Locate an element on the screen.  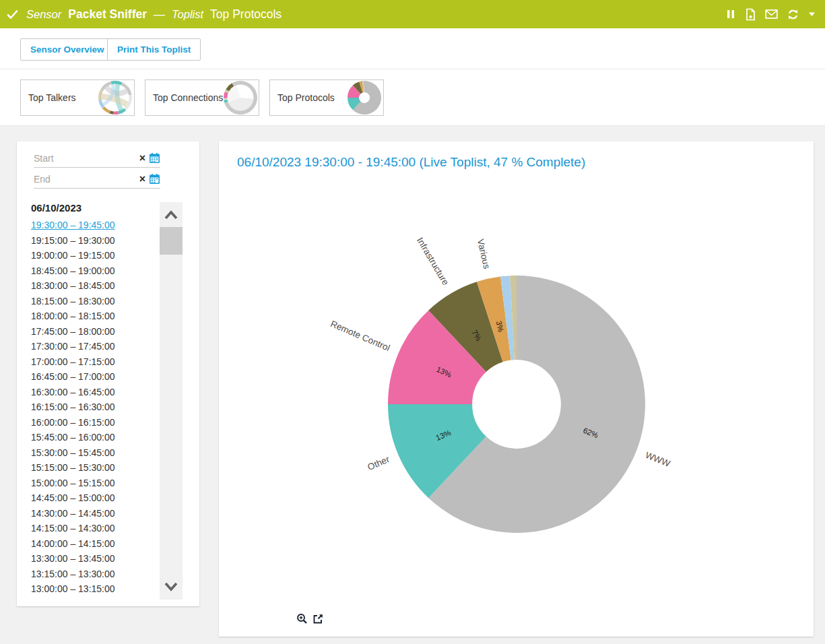
start-date-row: × is located at coordinates (97, 159).